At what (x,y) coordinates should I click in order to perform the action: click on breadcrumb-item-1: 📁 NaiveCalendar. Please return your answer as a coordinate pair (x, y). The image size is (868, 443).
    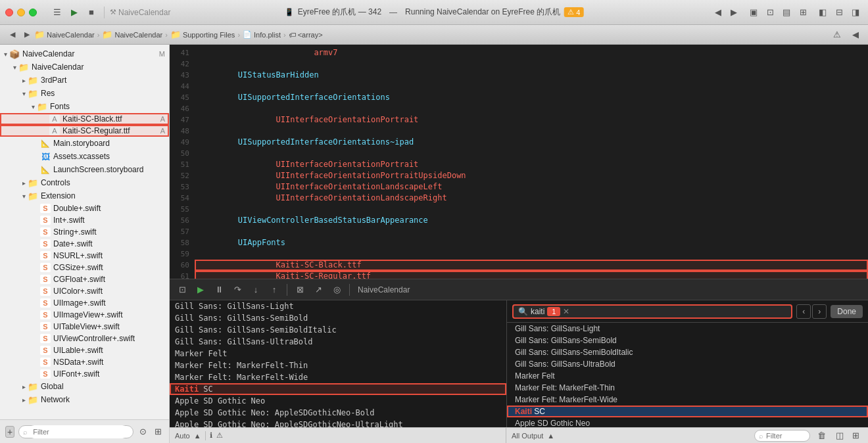
    Looking at the image, I should click on (64, 34).